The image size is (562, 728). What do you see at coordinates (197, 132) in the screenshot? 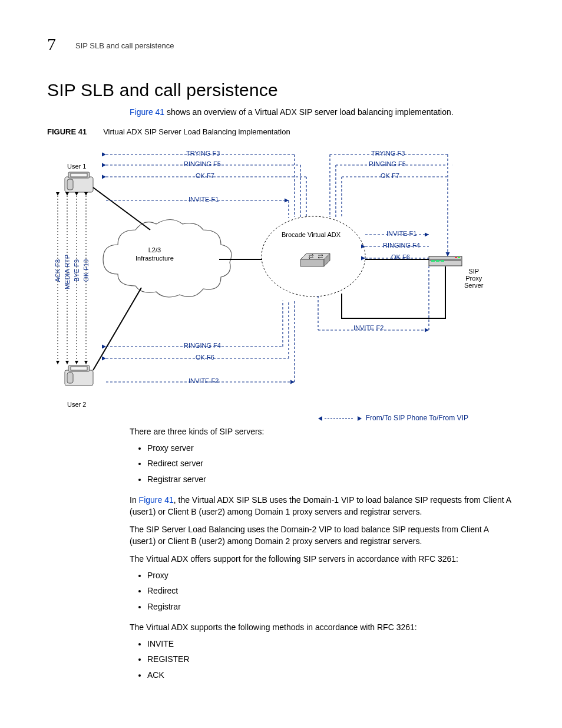
I see `figure-caption: Virtual ADX SIP Server Load Balancing im…` at bounding box center [197, 132].